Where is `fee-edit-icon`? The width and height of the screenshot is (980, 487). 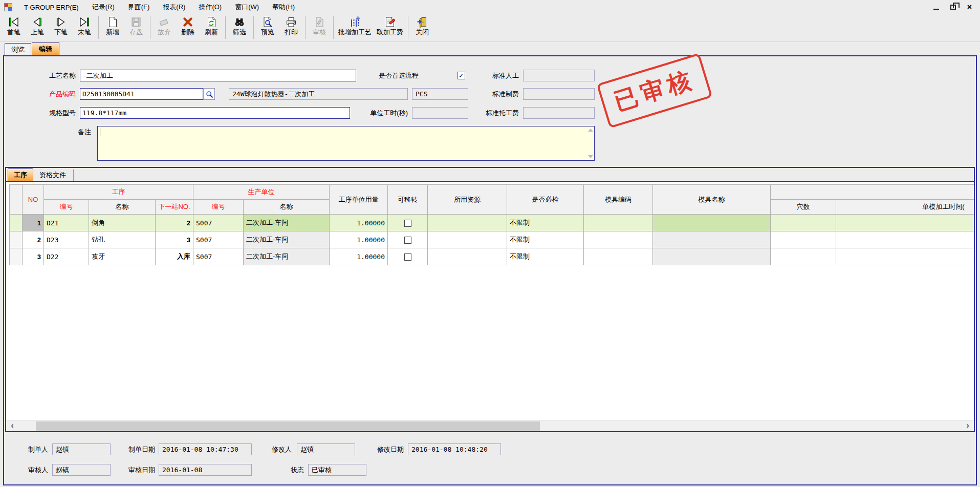
fee-edit-icon is located at coordinates (390, 22).